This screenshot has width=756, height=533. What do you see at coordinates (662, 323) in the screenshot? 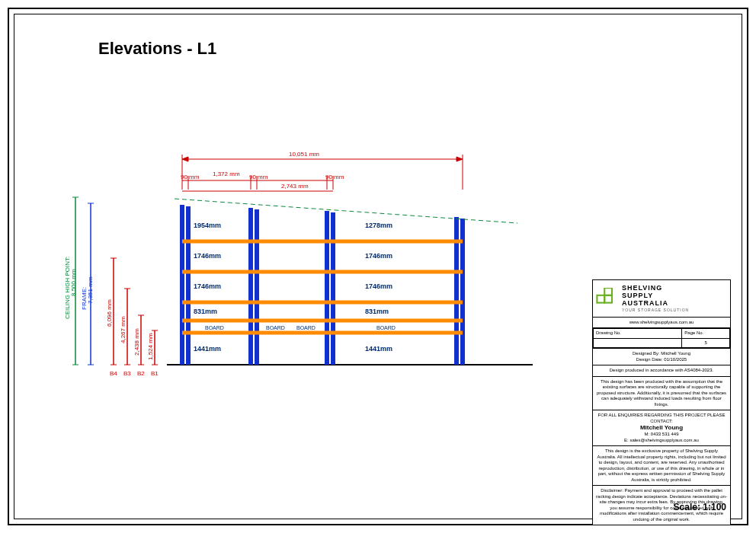
I see `company-website: www.shelvingsupplyaus.com.au` at bounding box center [662, 323].